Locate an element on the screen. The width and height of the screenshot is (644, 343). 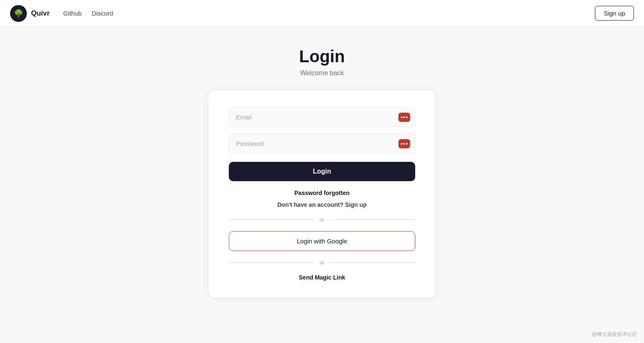
password-icon is located at coordinates (404, 144).